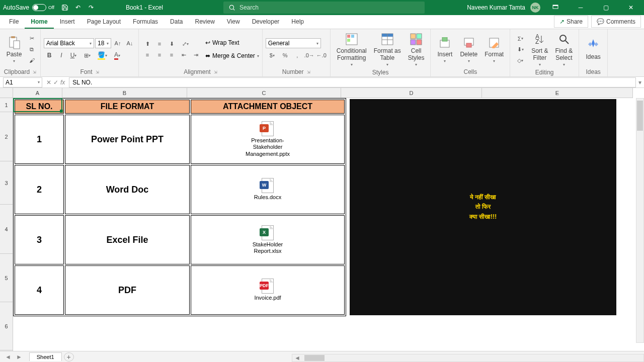 The height and width of the screenshot is (362, 644). What do you see at coordinates (412, 93) in the screenshot?
I see `col-header-D: D` at bounding box center [412, 93].